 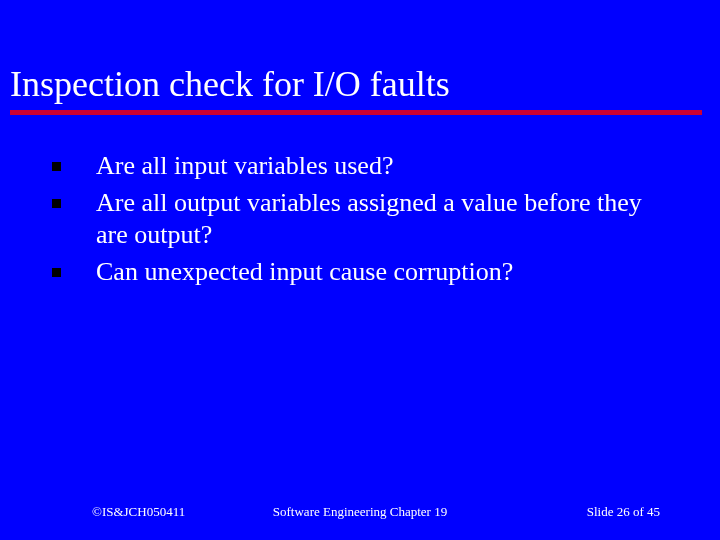 I want to click on footer-right: Slide 26 of 45, so click(x=624, y=512).